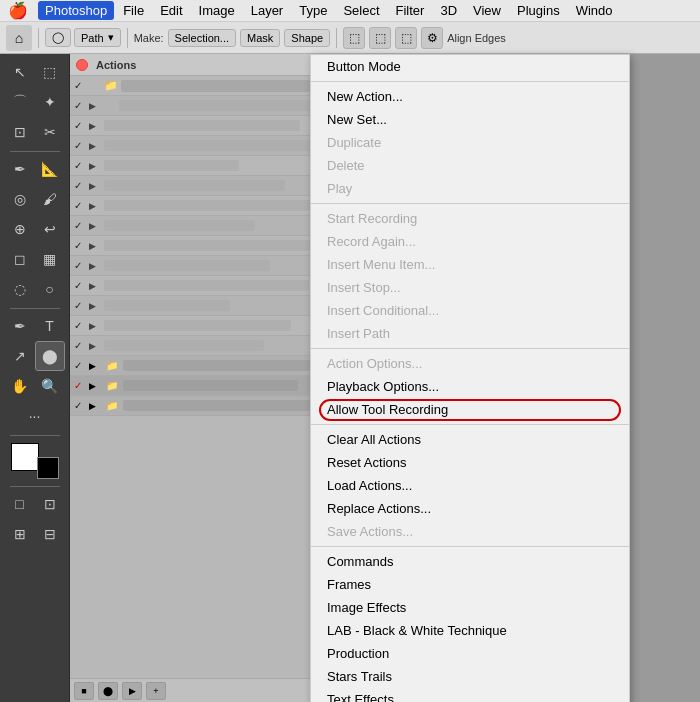  Describe the element at coordinates (268, 10) in the screenshot. I see `menubar-layer: Layer` at that location.